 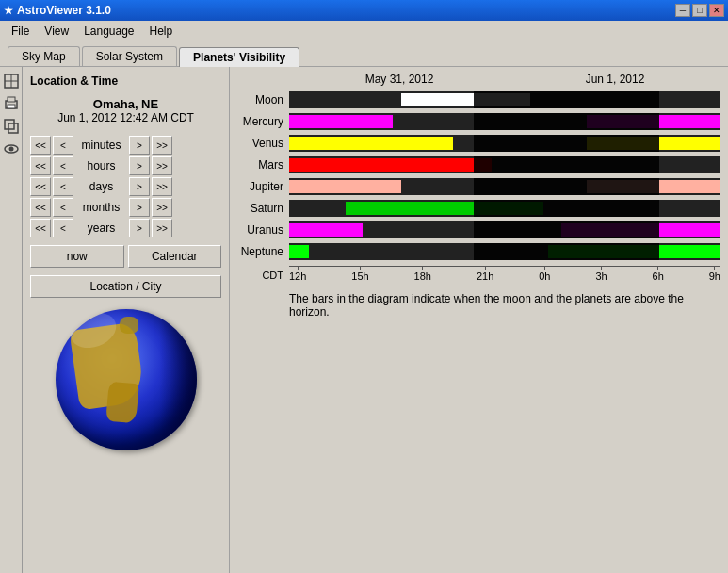 I want to click on icon-print, so click(x=11, y=104).